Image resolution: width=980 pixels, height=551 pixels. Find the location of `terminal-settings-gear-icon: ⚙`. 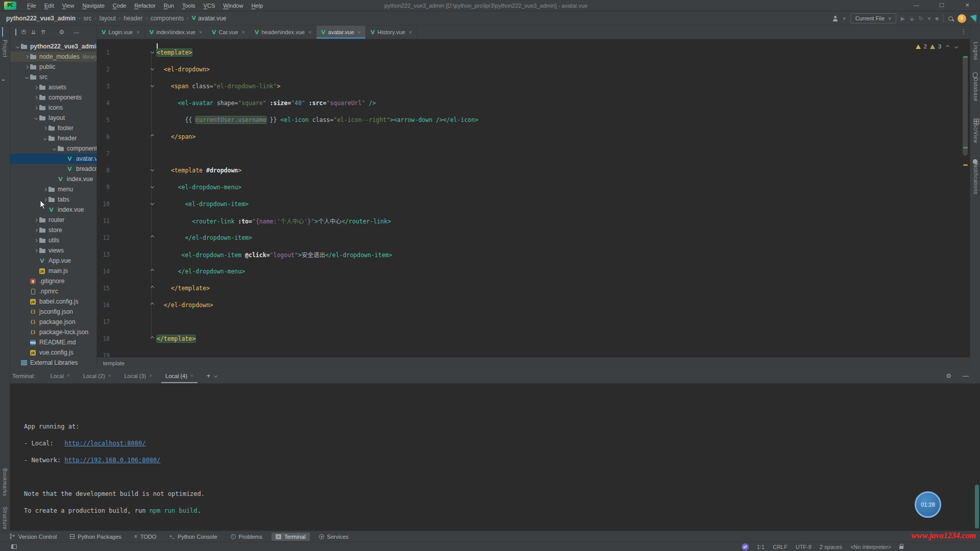

terminal-settings-gear-icon: ⚙ is located at coordinates (948, 376).